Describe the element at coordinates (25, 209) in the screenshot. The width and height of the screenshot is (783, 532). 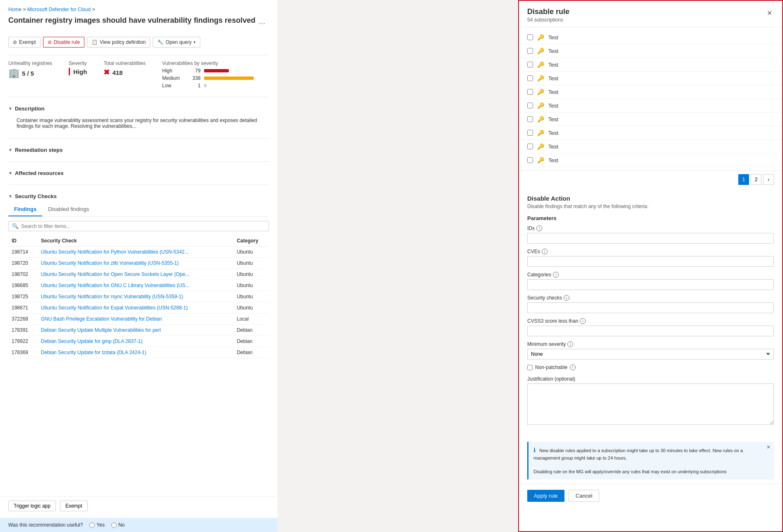
I see `tab-findings: Findings` at that location.